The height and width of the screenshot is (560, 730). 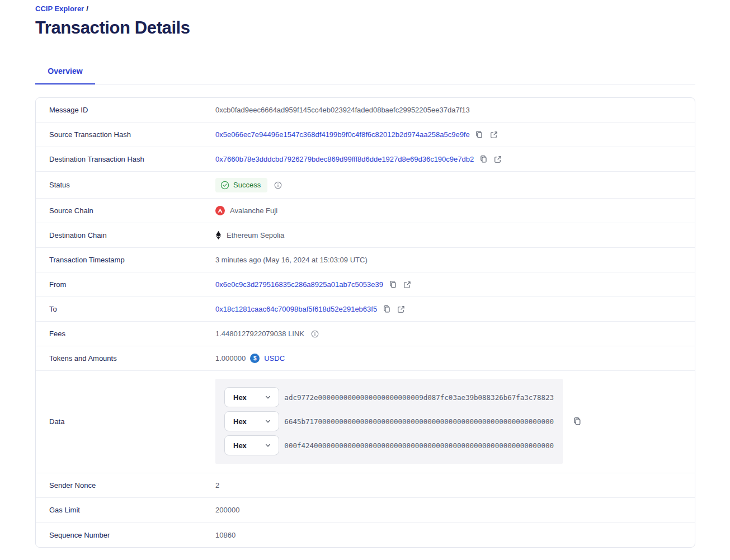 What do you see at coordinates (132, 185) in the screenshot?
I see `status-label: Status` at bounding box center [132, 185].